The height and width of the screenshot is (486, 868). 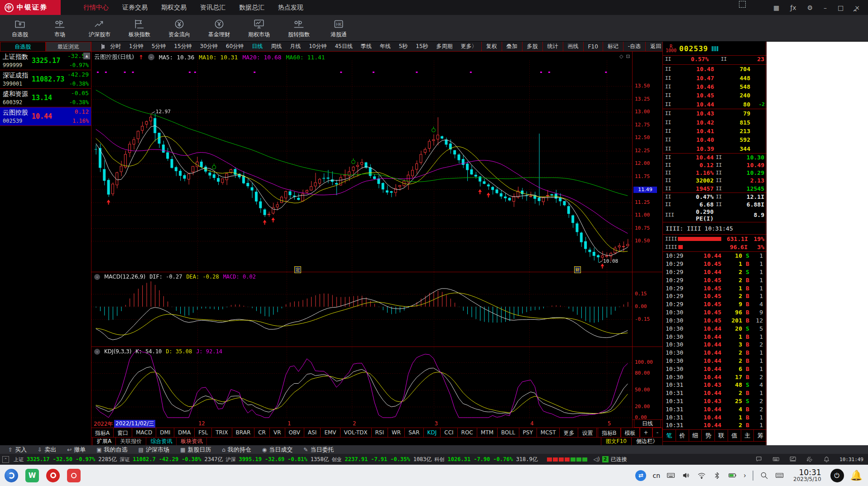 What do you see at coordinates (445, 46) in the screenshot?
I see `period-tab-多周期: 多周期` at bounding box center [445, 46].